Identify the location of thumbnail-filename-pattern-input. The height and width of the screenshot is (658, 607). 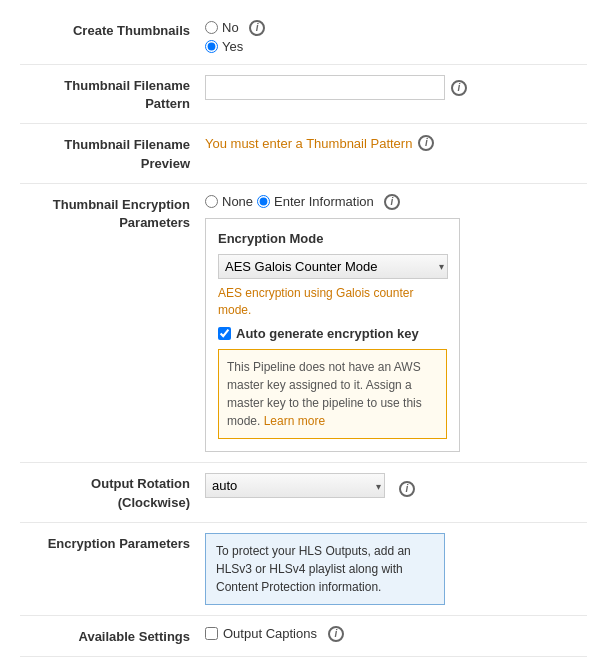
(325, 88).